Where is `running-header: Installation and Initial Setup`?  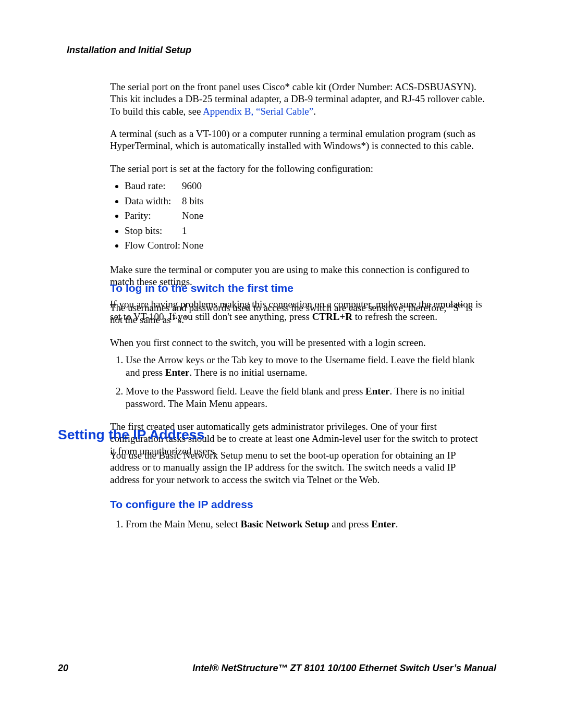 running-header: Installation and Initial Setup is located at coordinates (129, 50).